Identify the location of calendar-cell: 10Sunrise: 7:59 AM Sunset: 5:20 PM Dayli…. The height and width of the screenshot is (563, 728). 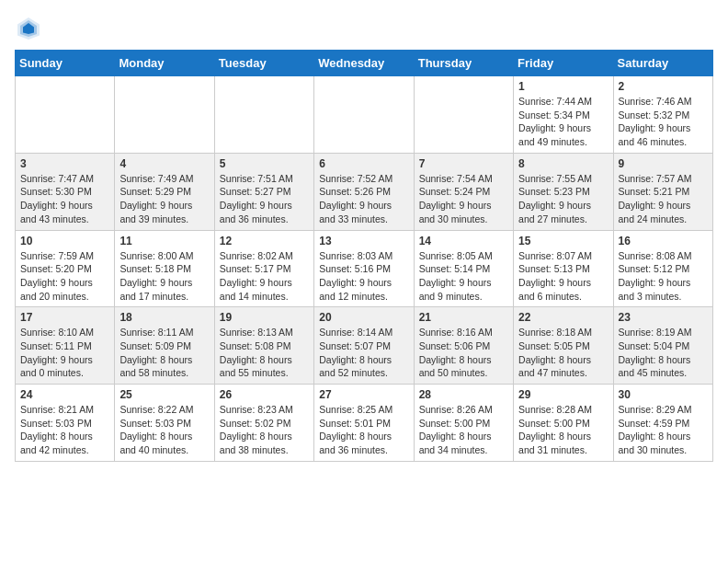
(65, 269).